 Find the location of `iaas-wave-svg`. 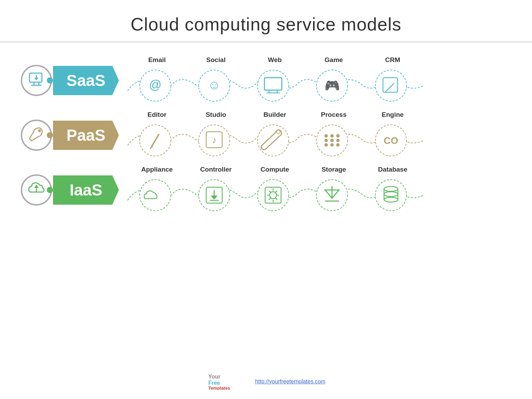

iaas-wave-svg is located at coordinates (277, 195).